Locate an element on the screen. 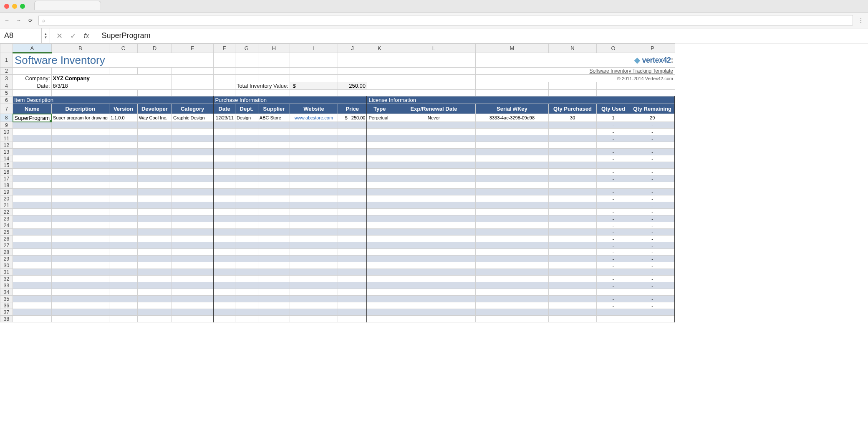 The width and height of the screenshot is (868, 446). column-header-O: O is located at coordinates (613, 48).